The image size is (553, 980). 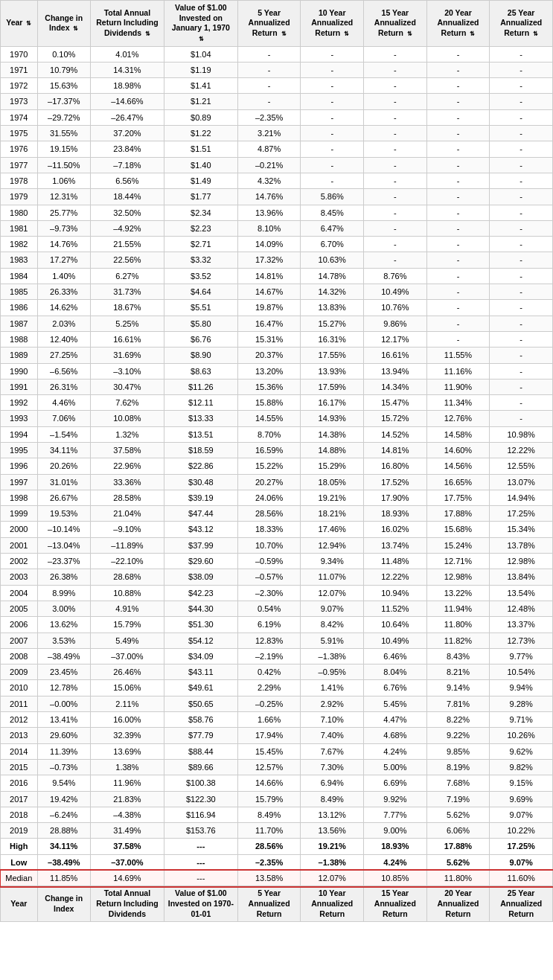 What do you see at coordinates (409, 34) in the screenshot?
I see `sort-icon-15yr: ⇅` at bounding box center [409, 34].